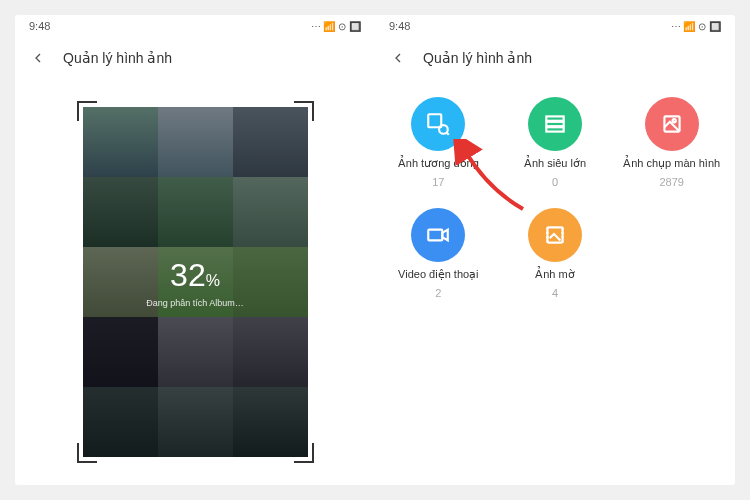 The height and width of the screenshot is (500, 750). I want to click on scan-percent: 32%, so click(195, 276).